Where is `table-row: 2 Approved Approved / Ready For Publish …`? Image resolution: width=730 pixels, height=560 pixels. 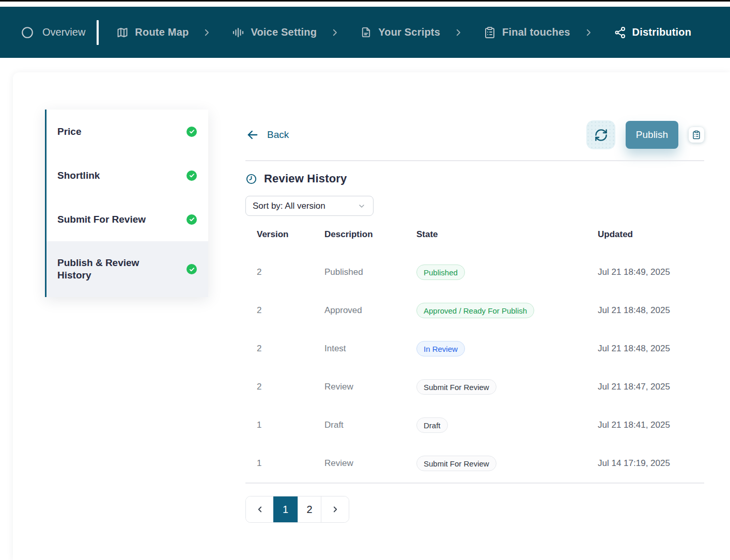
table-row: 2 Approved Approved / Ready For Publish … is located at coordinates (475, 310).